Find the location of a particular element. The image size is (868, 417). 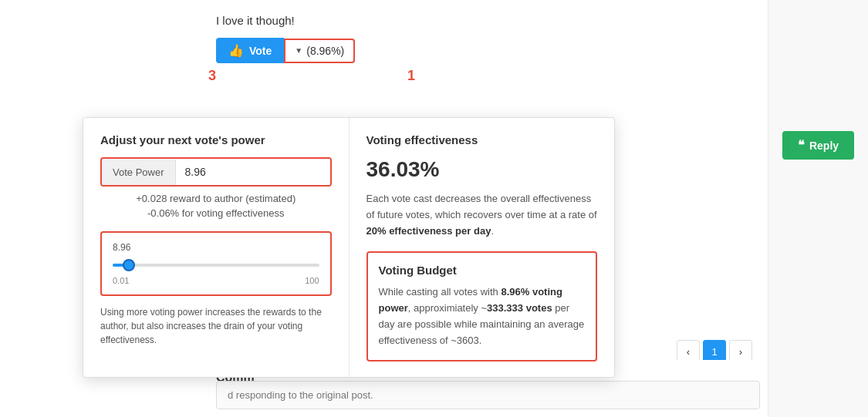

slider-range-labels: 0.01 100 is located at coordinates (216, 281).